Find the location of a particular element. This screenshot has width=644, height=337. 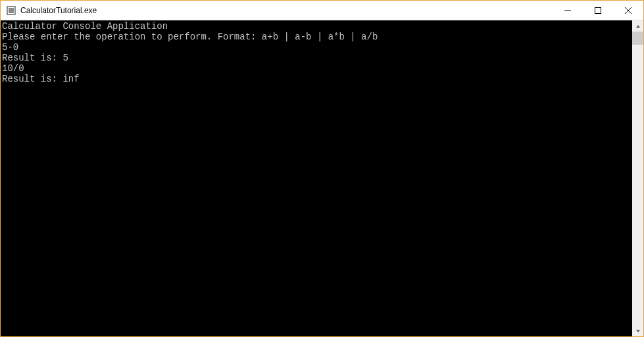

console-line: 5-0 is located at coordinates (316, 47).